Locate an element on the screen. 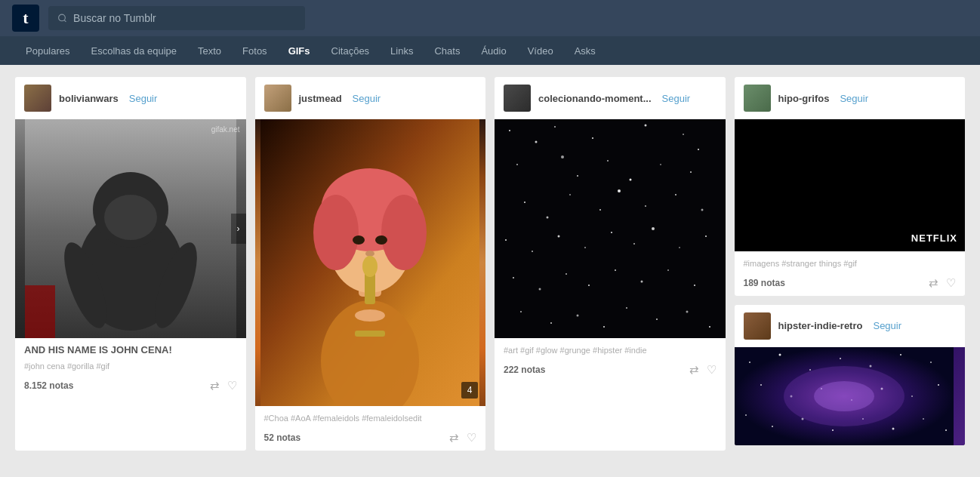  image-watermark: gifak.net is located at coordinates (226, 130).